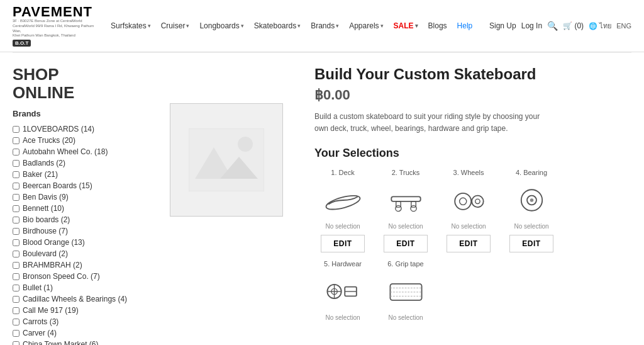 This screenshot has height=345, width=644. I want to click on shop-online-title: SHOP ONLINE, so click(75, 83).